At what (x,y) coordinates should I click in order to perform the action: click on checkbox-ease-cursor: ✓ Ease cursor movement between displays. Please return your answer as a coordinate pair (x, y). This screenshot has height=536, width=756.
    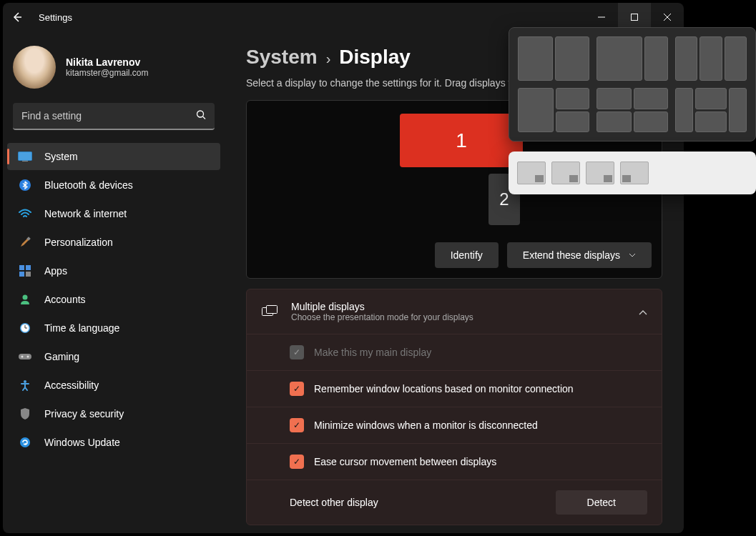
    Looking at the image, I should click on (454, 462).